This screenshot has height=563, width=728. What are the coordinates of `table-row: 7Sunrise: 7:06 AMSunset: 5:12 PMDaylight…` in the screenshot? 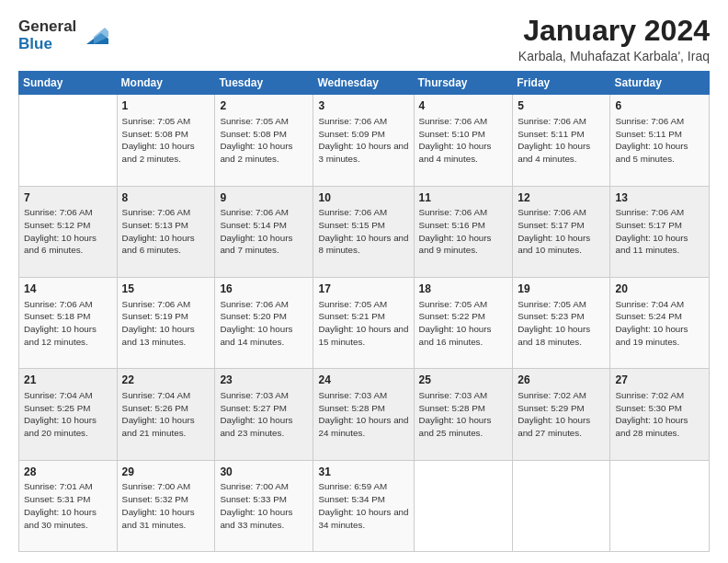 It's located at (68, 232).